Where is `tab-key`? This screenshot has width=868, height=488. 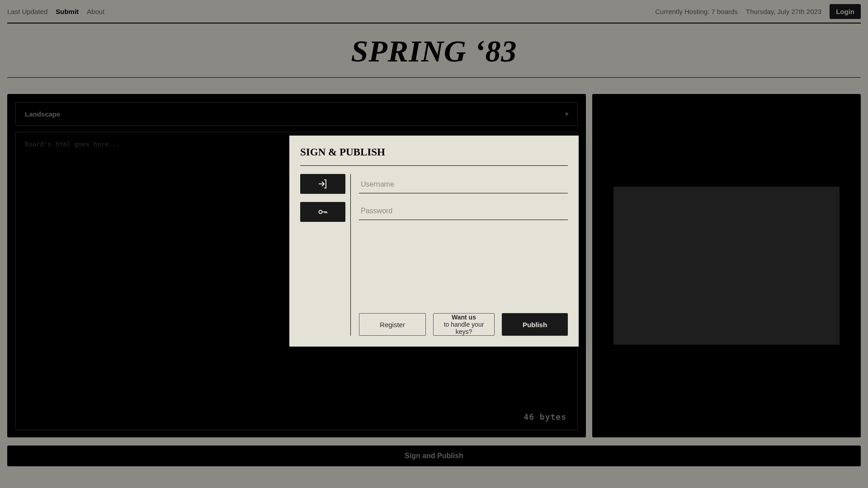 tab-key is located at coordinates (323, 212).